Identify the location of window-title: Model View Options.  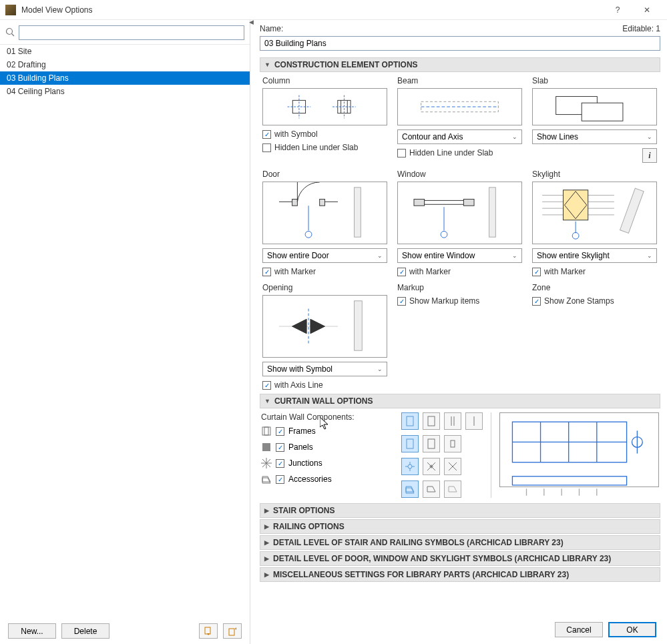
(312, 10).